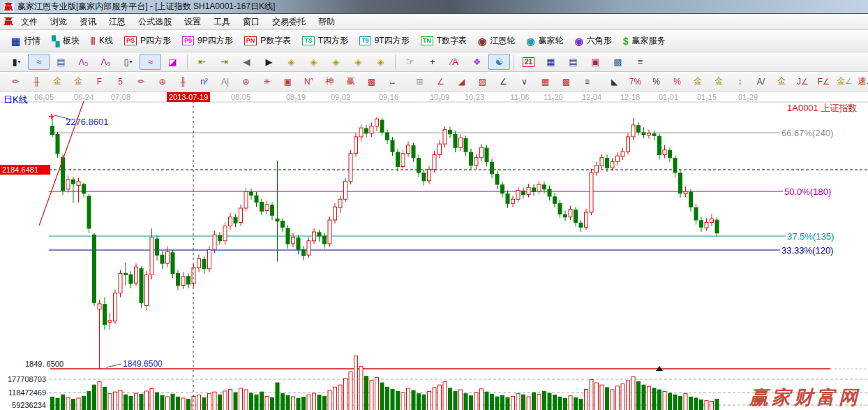  What do you see at coordinates (141, 82) in the screenshot?
I see `draw-pen-2-button: ✏` at bounding box center [141, 82].